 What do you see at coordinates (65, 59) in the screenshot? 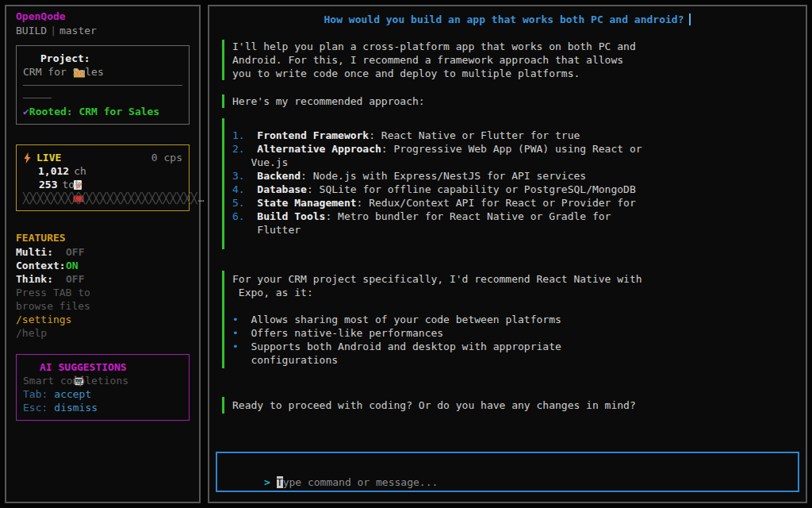
I see `project-label: Project:` at bounding box center [65, 59].